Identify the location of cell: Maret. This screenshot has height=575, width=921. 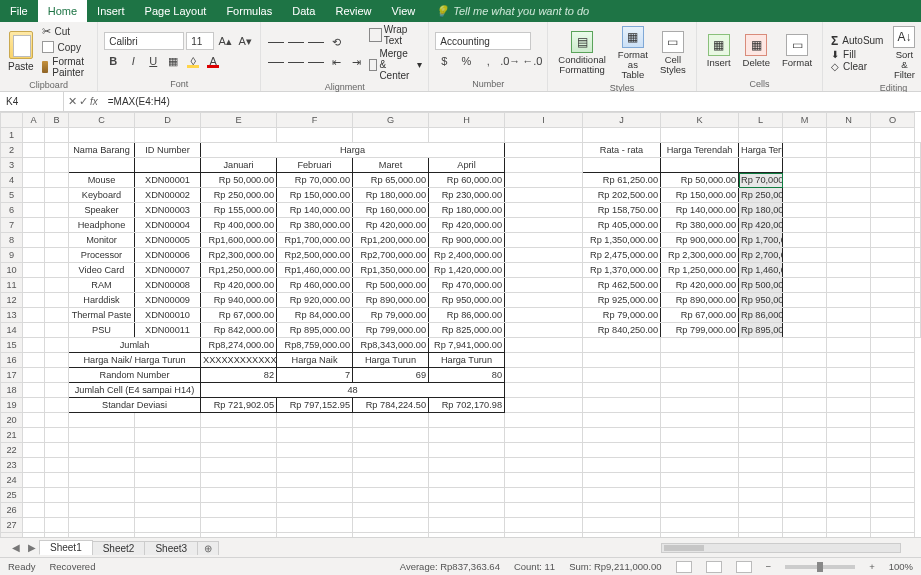
(391, 166).